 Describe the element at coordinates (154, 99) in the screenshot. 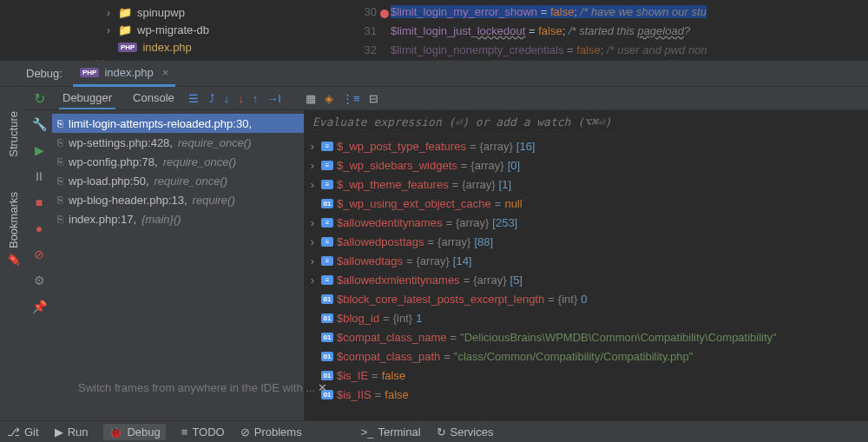

I see `console-tab: Console` at that location.